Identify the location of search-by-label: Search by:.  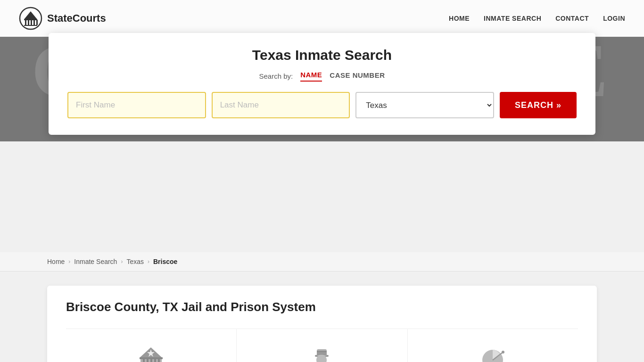
(276, 76).